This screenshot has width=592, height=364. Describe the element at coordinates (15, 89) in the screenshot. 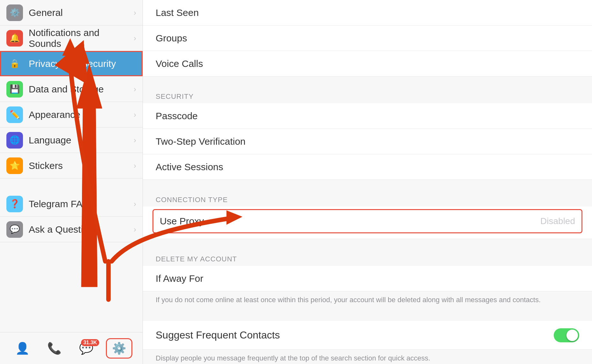

I see `data-icon: 💾` at that location.